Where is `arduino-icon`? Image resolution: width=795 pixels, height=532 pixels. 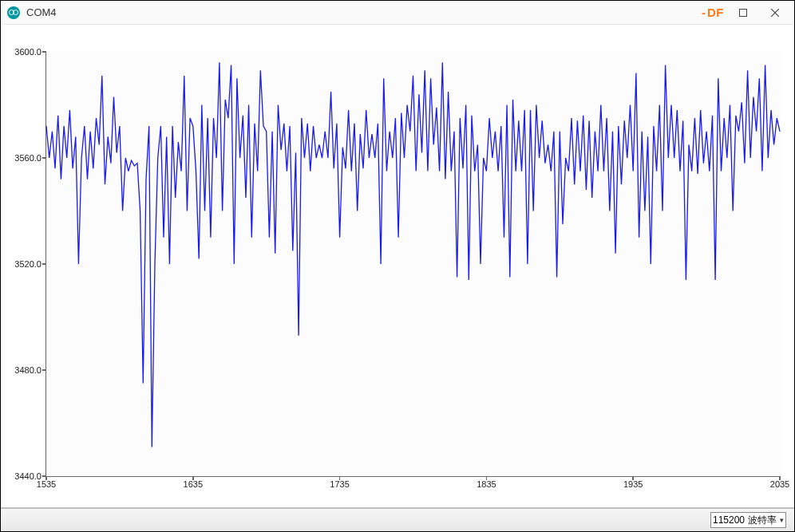
arduino-icon is located at coordinates (14, 13).